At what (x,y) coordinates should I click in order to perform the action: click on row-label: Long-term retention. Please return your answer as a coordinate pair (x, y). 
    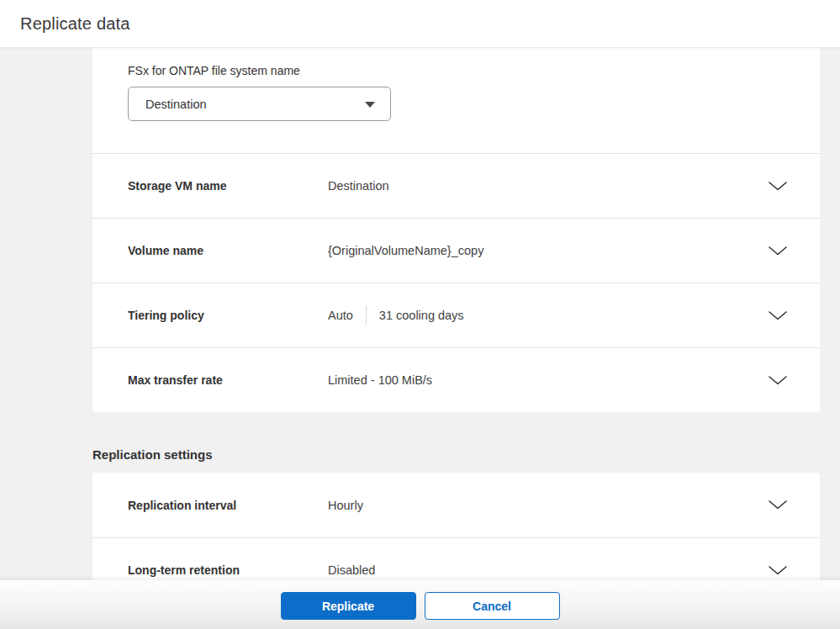
    Looking at the image, I should click on (228, 570).